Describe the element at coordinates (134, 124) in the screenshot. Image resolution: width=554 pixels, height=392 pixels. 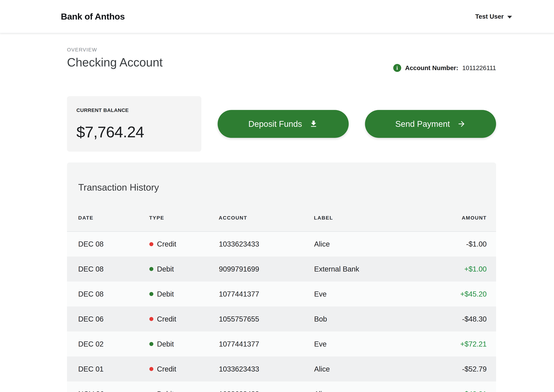
I see `current-balance-card: CURRENT BALANCE $7,764.24` at that location.